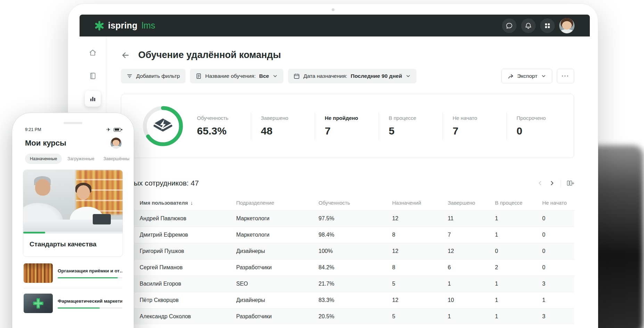 The height and width of the screenshot is (328, 644). Describe the element at coordinates (347, 251) in the screenshot. I see `table-row: Григорий Пушков Дизайнеры 100% 12 12 0 0` at that location.